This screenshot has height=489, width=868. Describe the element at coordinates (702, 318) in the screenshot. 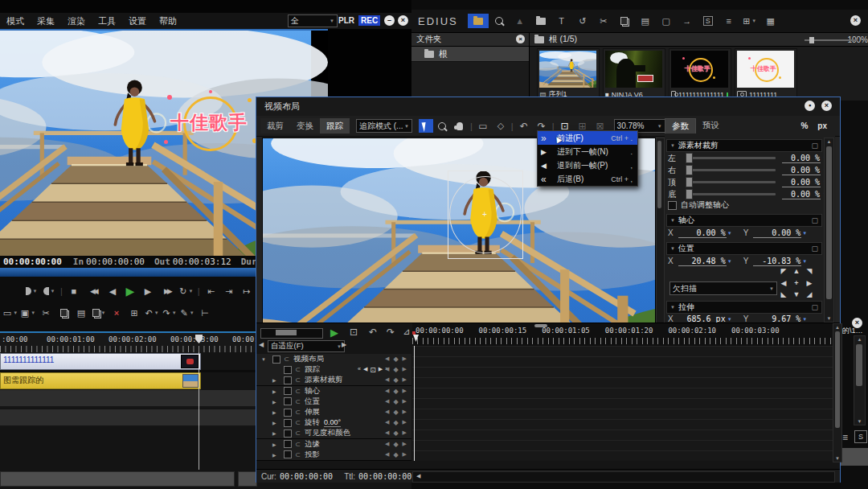

I see `stretch-x-value: 685.6 px` at that location.